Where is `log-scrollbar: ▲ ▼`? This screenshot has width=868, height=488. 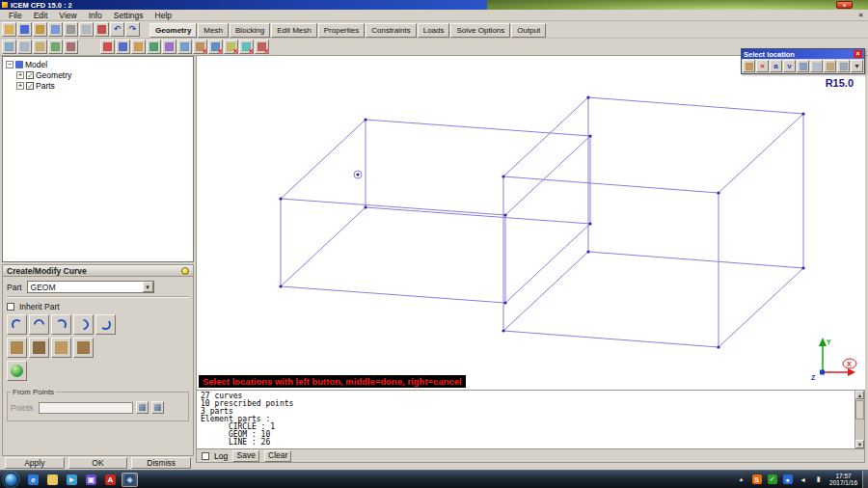 log-scrollbar: ▲ ▼ is located at coordinates (859, 420).